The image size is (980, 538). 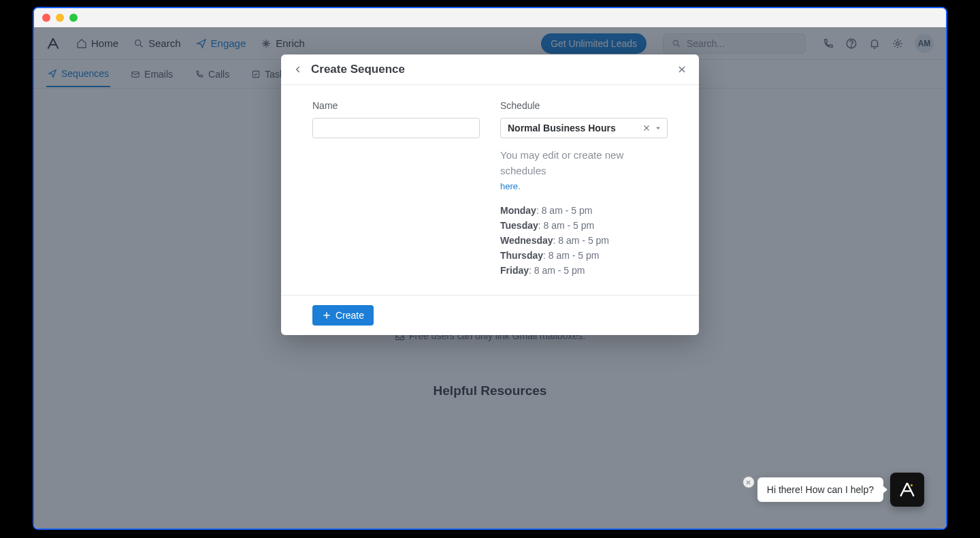 I want to click on schedule-row: Monday: 8 am - 5 pm, so click(x=584, y=210).